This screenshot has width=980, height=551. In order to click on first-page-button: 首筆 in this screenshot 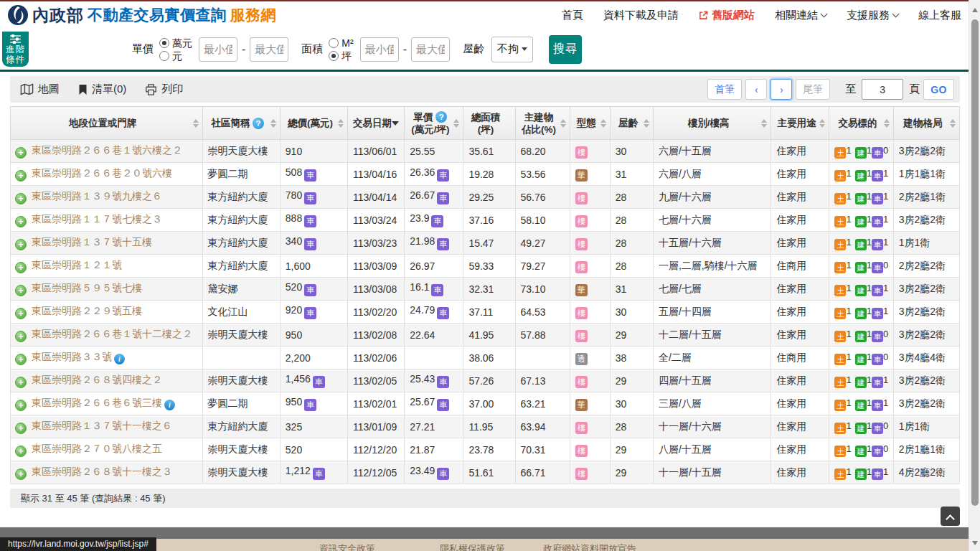, I will do `click(725, 89)`.